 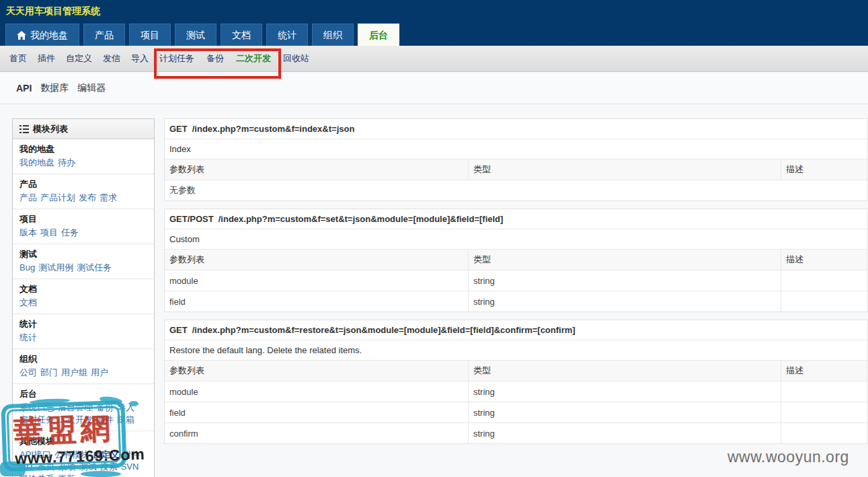 What do you see at coordinates (434, 11) in the screenshot?
I see `titlebar: 天天用车项目管理系统` at bounding box center [434, 11].